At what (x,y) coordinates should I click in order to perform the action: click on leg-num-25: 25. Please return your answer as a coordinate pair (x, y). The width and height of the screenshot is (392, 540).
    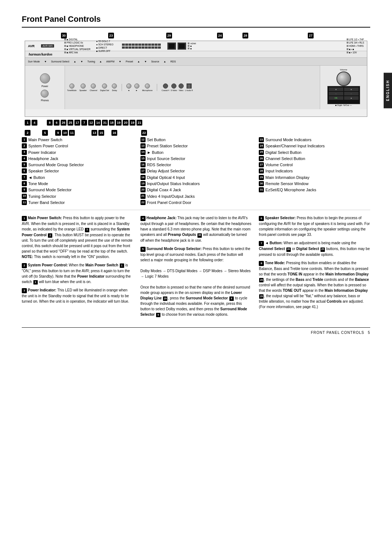
    Looking at the image, I should click on (261, 152).